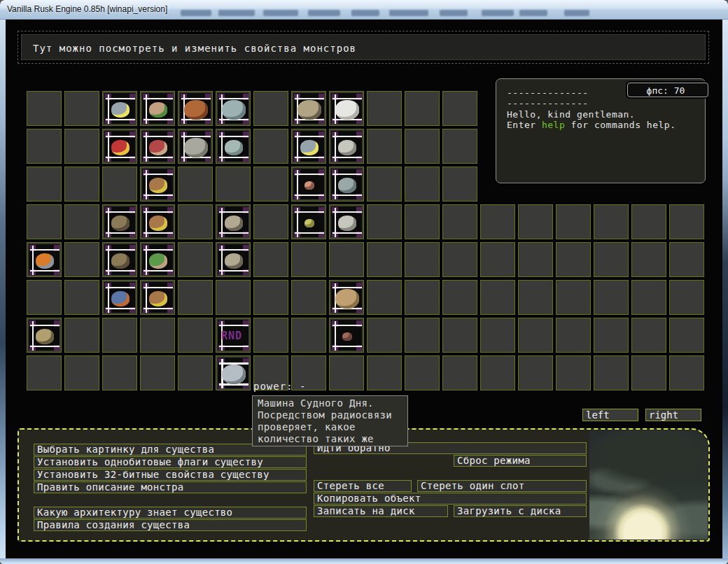 This screenshot has height=564, width=728. Describe the element at coordinates (170, 474) in the screenshot. I see `action-button-установить-32-битные-свойства-существу: Установить 32-битные свойства существу` at that location.